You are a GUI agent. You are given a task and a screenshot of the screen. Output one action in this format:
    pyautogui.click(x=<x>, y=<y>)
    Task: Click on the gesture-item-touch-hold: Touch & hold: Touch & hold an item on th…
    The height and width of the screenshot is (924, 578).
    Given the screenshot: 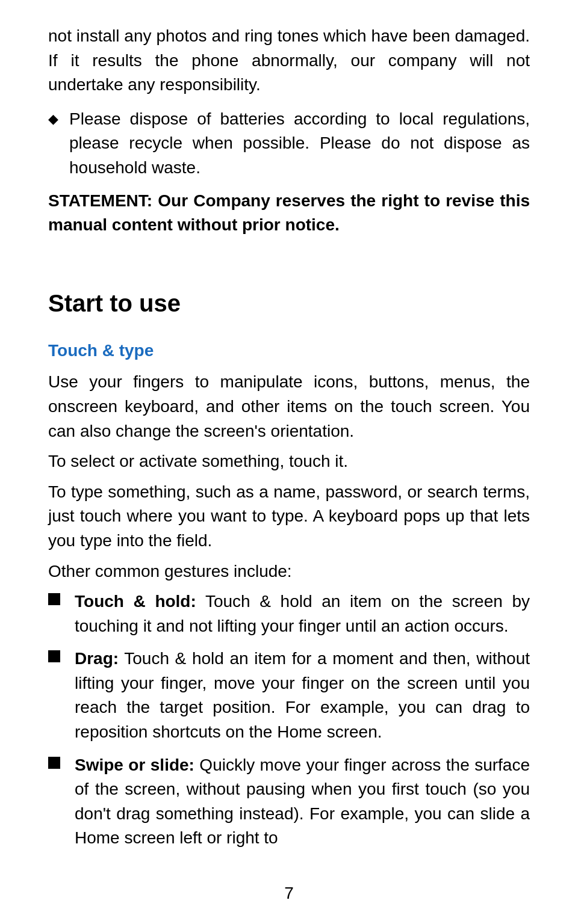 What is the action you would take?
    pyautogui.click(x=289, y=614)
    